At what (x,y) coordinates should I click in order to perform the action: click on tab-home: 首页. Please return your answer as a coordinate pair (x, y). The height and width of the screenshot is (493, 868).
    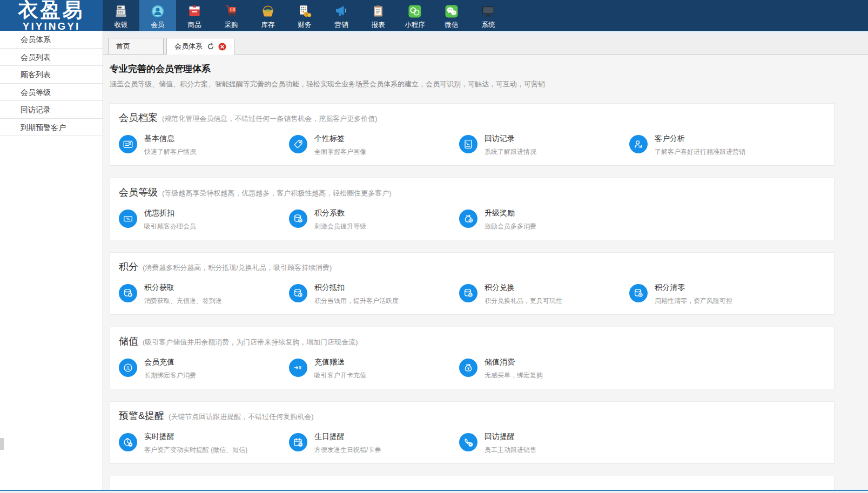
    Looking at the image, I should click on (136, 46).